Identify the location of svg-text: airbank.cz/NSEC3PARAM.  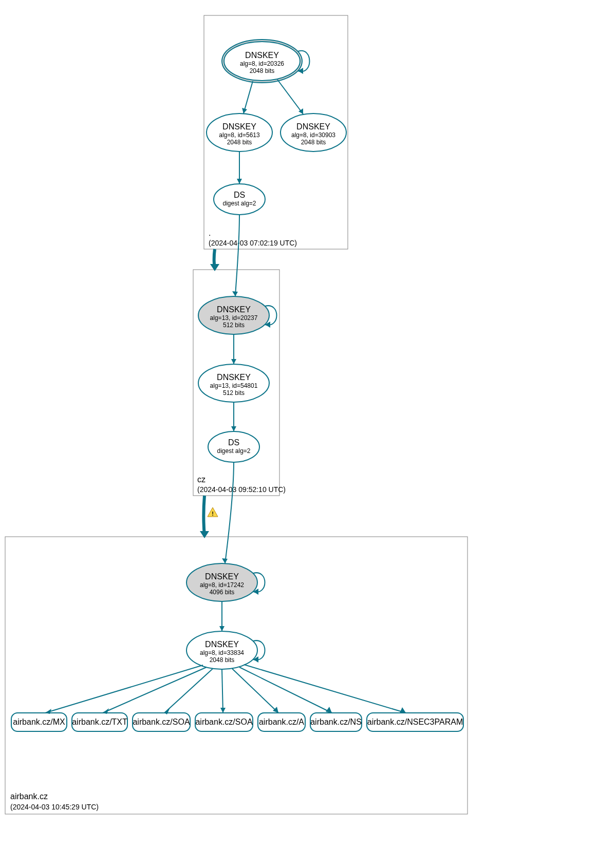
(415, 722).